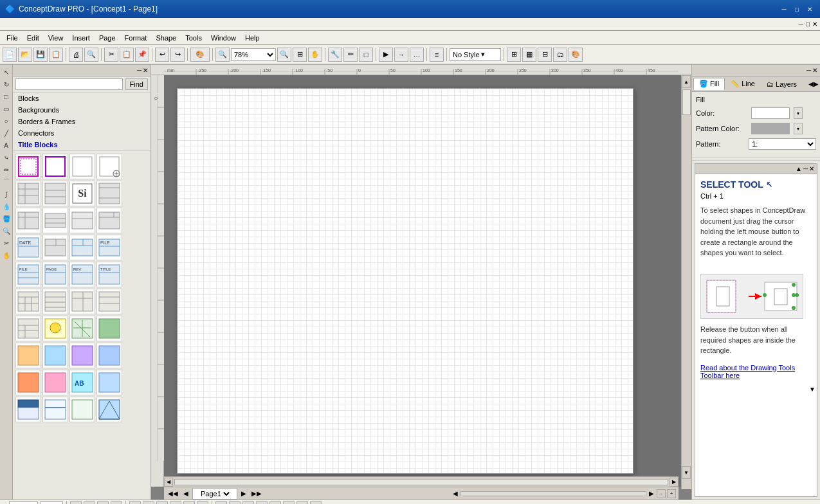 The width and height of the screenshot is (820, 504). Describe the element at coordinates (257, 494) in the screenshot. I see `page-last-button: ▶▶` at that location.